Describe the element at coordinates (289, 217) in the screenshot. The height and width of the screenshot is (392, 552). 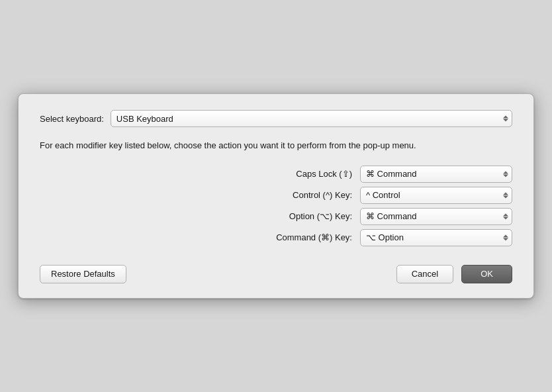
I see `modifier-row-option: Option (⌥) Key: No Action ⌘ Command ^ Co…` at that location.